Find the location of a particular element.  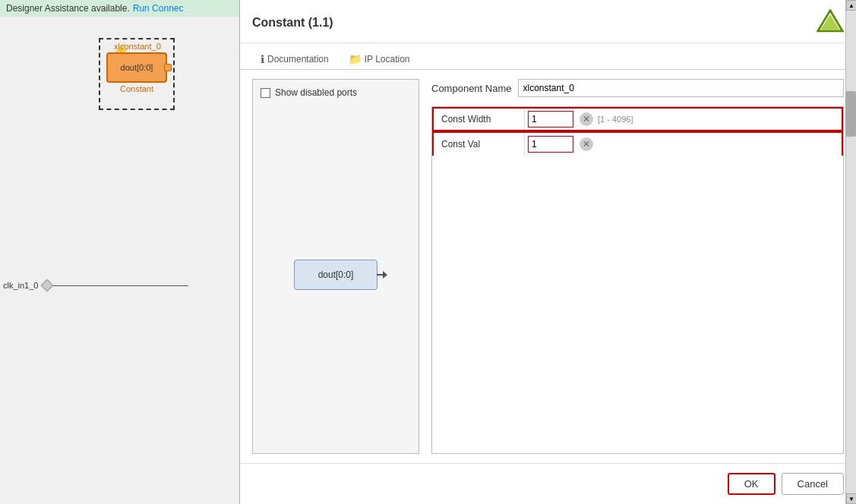

clk-label: clk_in1_0 is located at coordinates (21, 285).